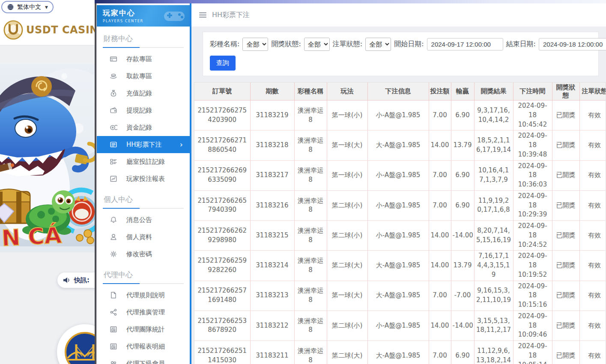  Describe the element at coordinates (143, 346) in the screenshot. I see `sidebar-item-agent-report-details: 代理報表明細` at that location.